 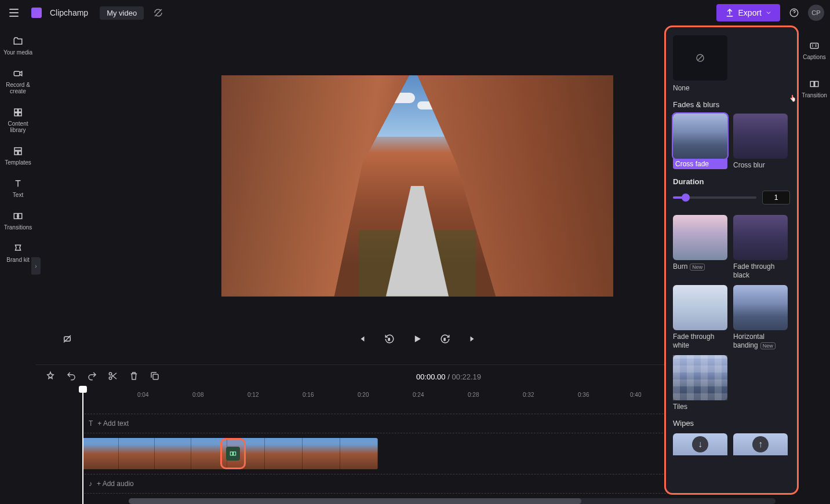 I want to click on crop-button, so click(x=67, y=339).